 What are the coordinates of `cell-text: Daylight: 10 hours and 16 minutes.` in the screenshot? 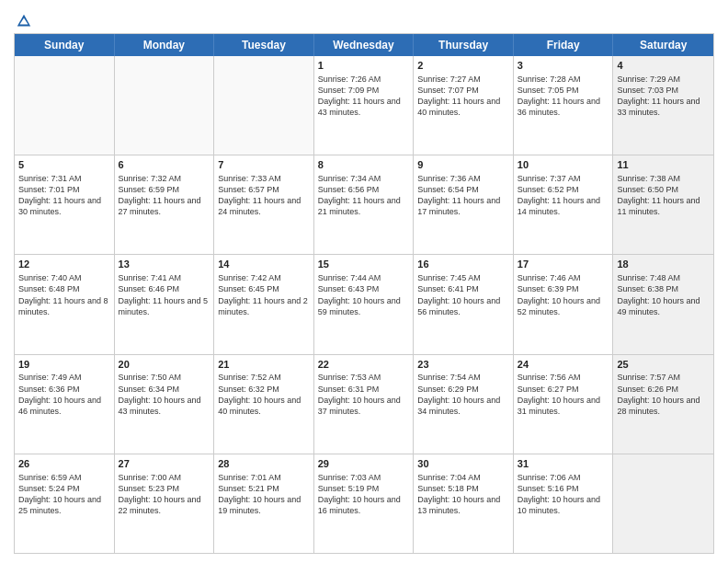 It's located at (364, 505).